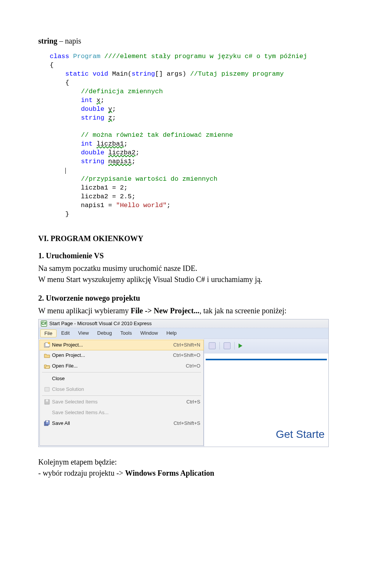  Describe the element at coordinates (122, 413) in the screenshot. I see `dropdown-item-save-selected-as: Save Selected Items As...` at that location.